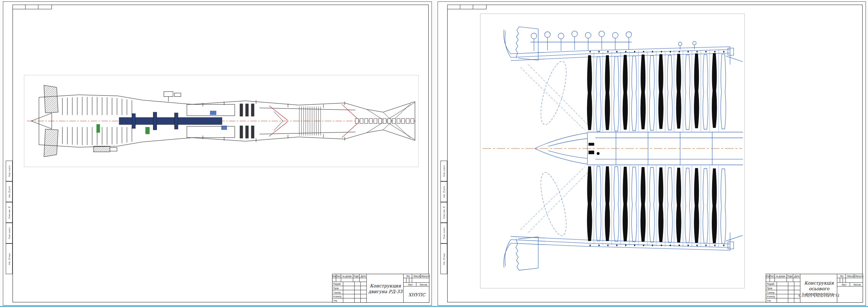 This screenshot has width=868, height=307. I want to click on stator-rings-top, so click(656, 91).